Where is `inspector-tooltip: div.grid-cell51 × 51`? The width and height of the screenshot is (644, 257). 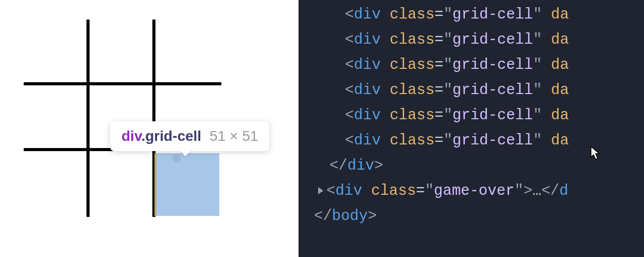
inspector-tooltip: div.grid-cell51 × 51 is located at coordinates (189, 136).